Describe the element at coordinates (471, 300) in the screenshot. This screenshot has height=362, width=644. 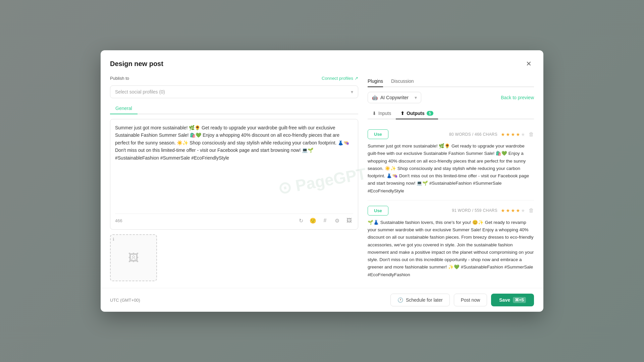
I see `post-now-button: Post now` at that location.